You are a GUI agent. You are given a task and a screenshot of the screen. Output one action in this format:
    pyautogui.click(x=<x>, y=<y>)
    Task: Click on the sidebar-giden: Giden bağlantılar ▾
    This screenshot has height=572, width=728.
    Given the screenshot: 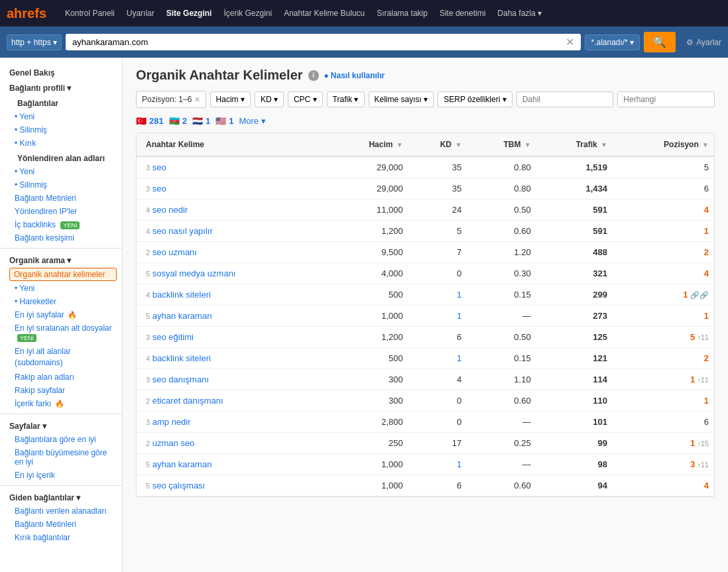 What is the action you would take?
    pyautogui.click(x=61, y=497)
    